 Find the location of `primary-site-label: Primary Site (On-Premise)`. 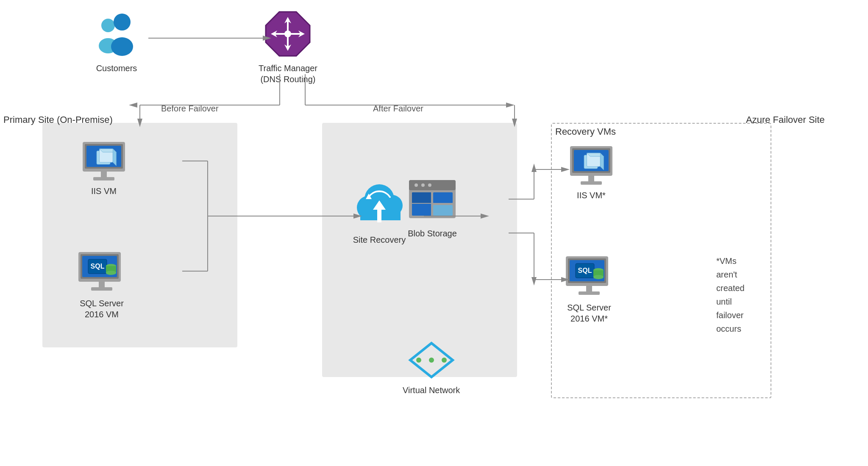

primary-site-label: Primary Site (On-Premise) is located at coordinates (58, 120).